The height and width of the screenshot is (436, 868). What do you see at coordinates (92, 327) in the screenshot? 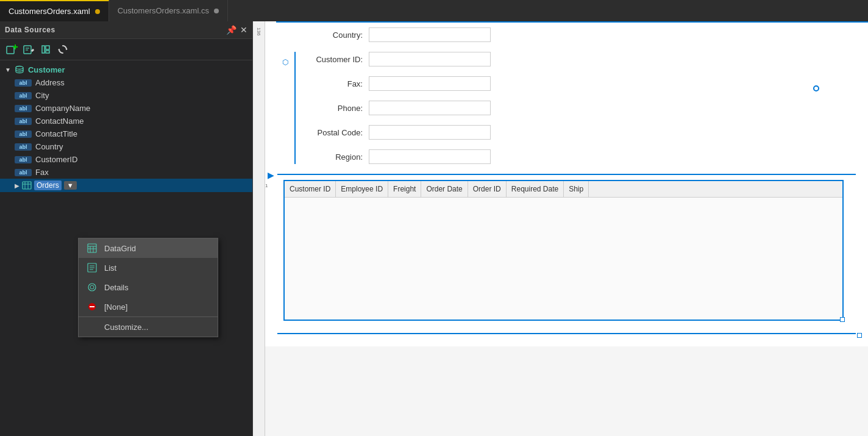
I see `customize-menu-icon` at bounding box center [92, 327].